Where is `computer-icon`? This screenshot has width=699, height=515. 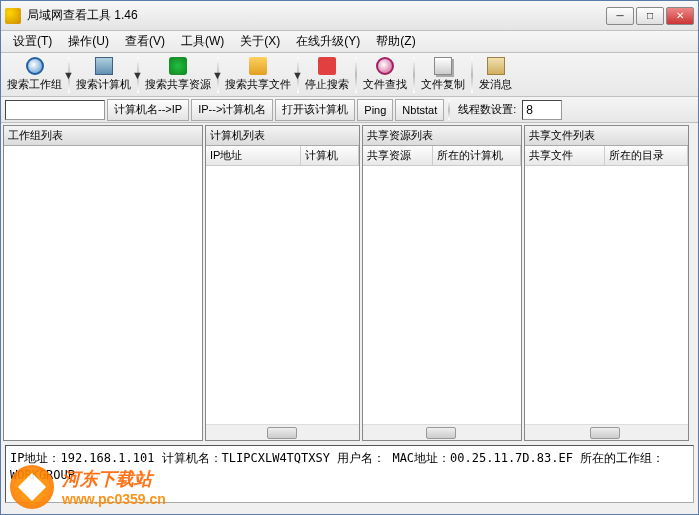
computer-icon is located at coordinates (104, 66).